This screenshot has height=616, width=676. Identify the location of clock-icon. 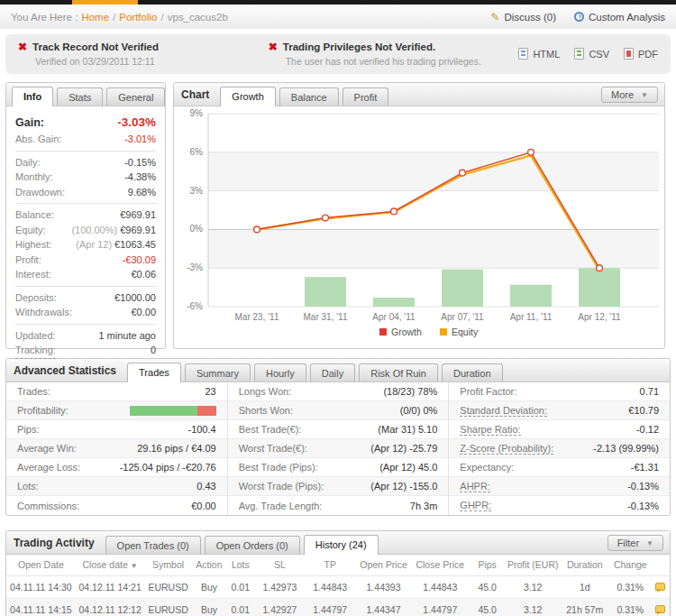
(579, 16).